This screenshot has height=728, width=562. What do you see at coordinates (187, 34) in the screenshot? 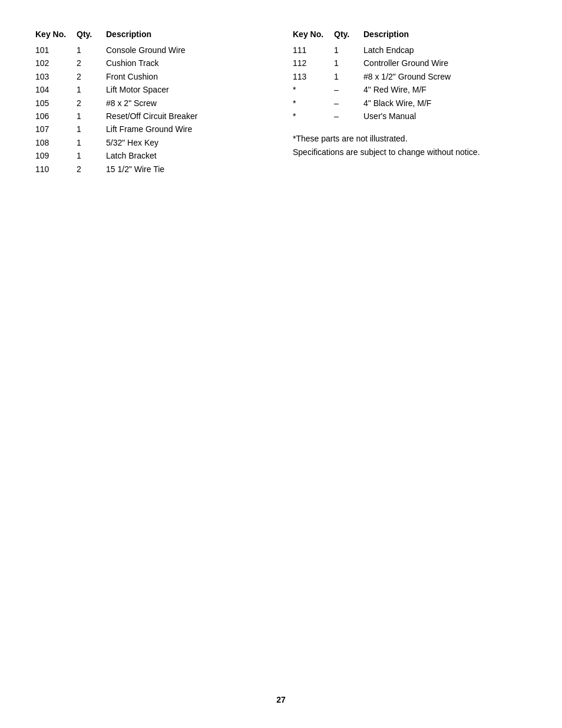
I see `left-header-desc: Description` at bounding box center [187, 34].